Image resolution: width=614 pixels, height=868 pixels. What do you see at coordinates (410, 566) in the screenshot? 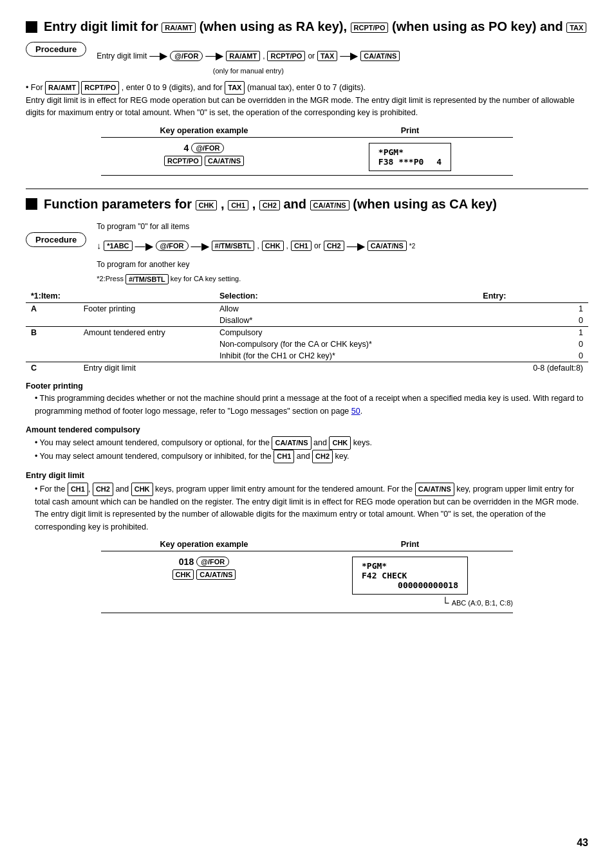
I see `receipt2-line1: *PGM*` at bounding box center [410, 566].